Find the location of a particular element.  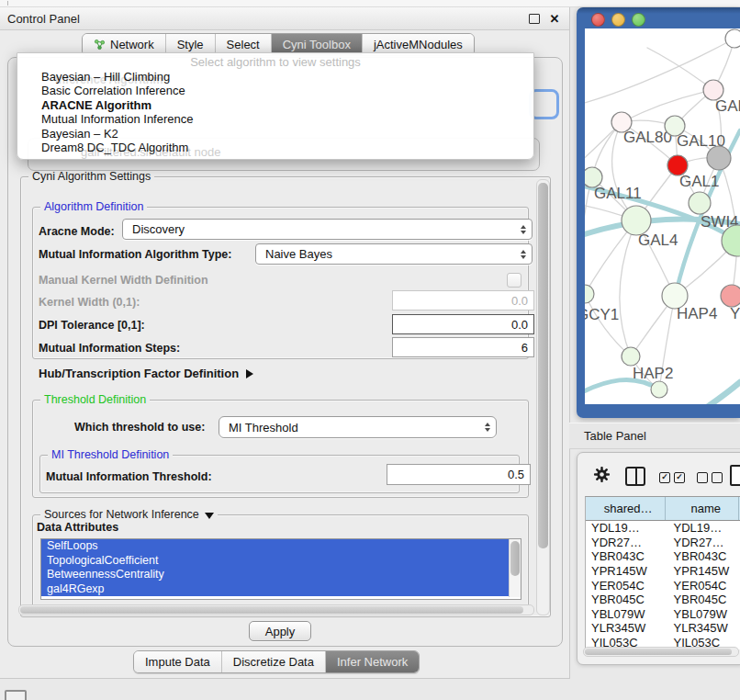

manual-kernel-width-checkbox is located at coordinates (514, 280).